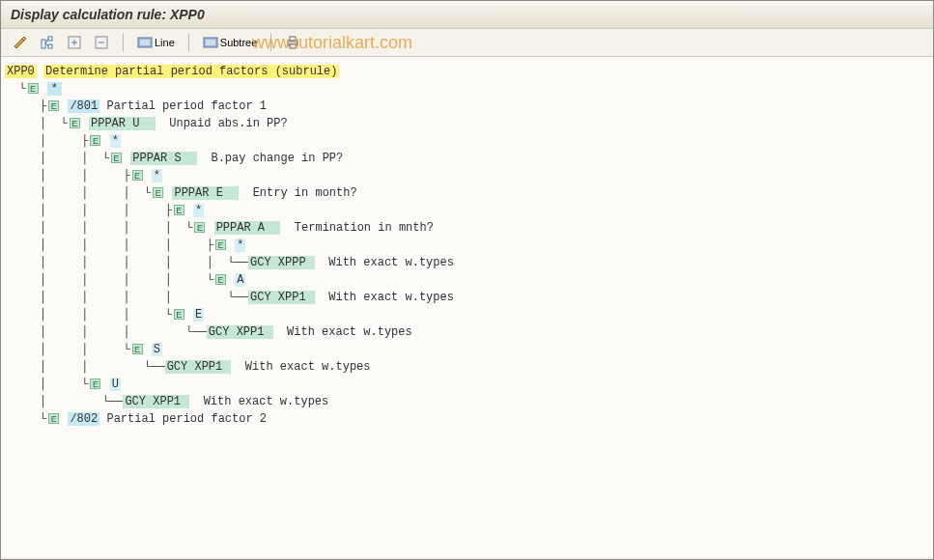 This screenshot has width=934, height=560. Describe the element at coordinates (467, 124) in the screenshot. I see `tree-row: │ └E PPPAR U Unpaid abs.in PP?` at that location.